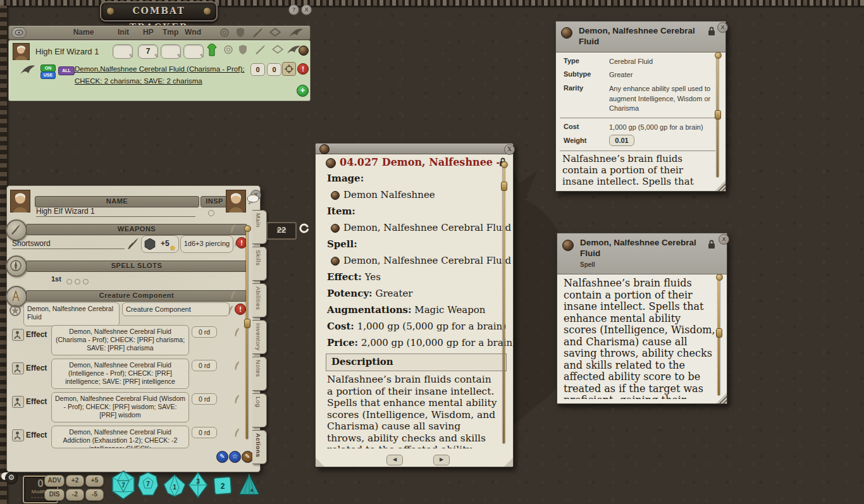 This screenshot has height=504, width=864. What do you see at coordinates (259, 410) in the screenshot?
I see `tab-log: Log` at bounding box center [259, 410].